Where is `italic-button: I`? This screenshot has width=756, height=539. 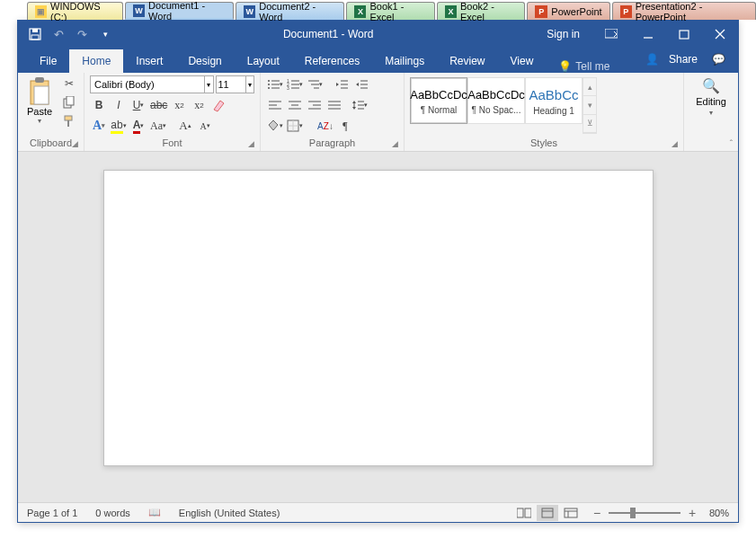 italic-button: I is located at coordinates (119, 105).